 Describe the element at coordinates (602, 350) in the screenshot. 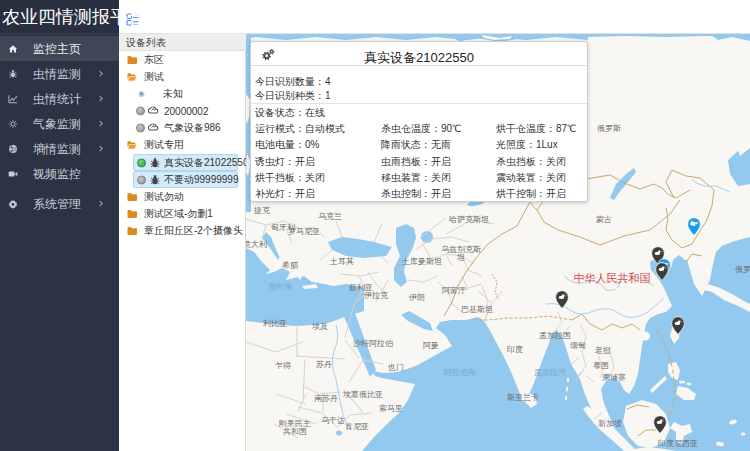

I see `svg-text: 老挝` at that location.